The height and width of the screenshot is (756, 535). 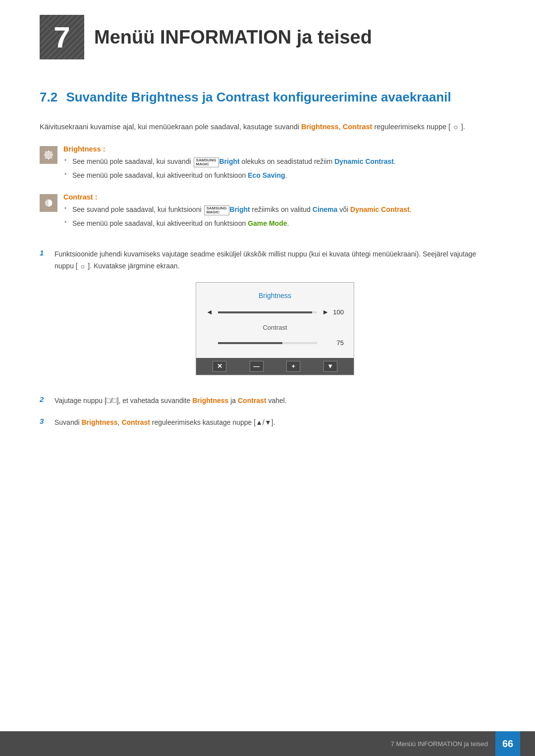 What do you see at coordinates (279, 216) in the screenshot?
I see `contrast-bullets: See suvand pole saadaval, kui funktsioon…` at bounding box center [279, 216].